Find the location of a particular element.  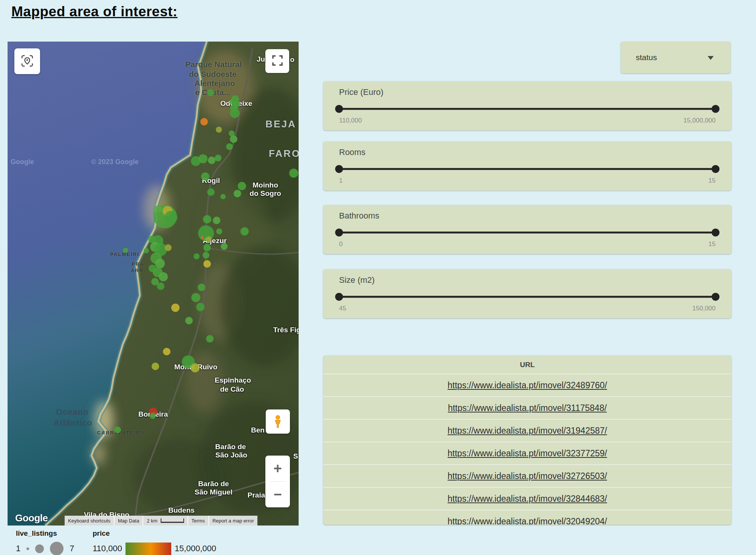

price-min-value: 110,000 is located at coordinates (350, 121).